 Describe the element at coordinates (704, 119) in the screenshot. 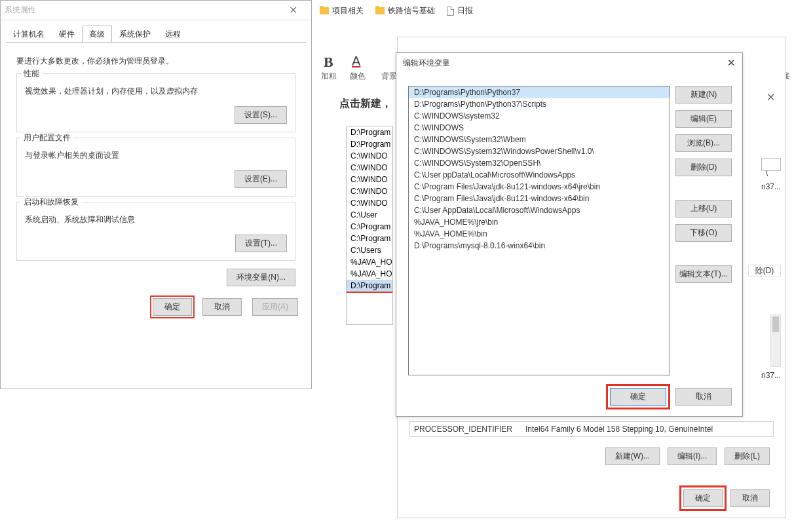

I see `edit-button: 编辑(E)` at that location.